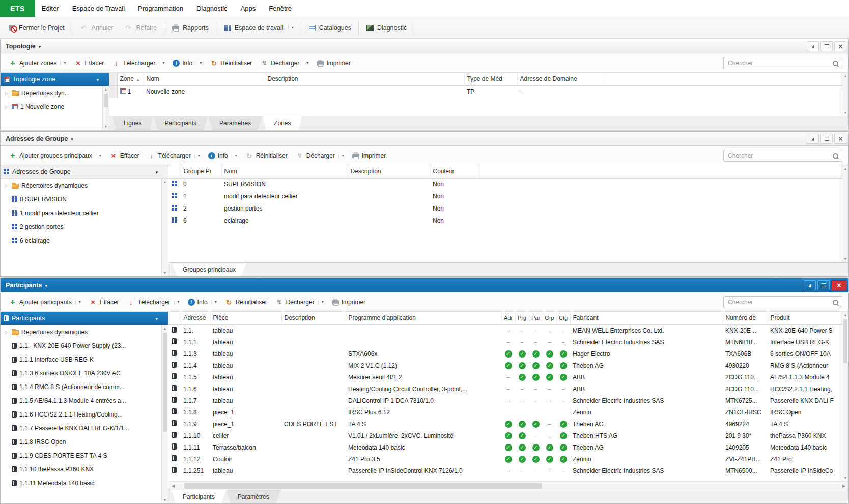 The height and width of the screenshot is (504, 849). I want to click on groupe-row: 6 eclairage Non, so click(505, 221).